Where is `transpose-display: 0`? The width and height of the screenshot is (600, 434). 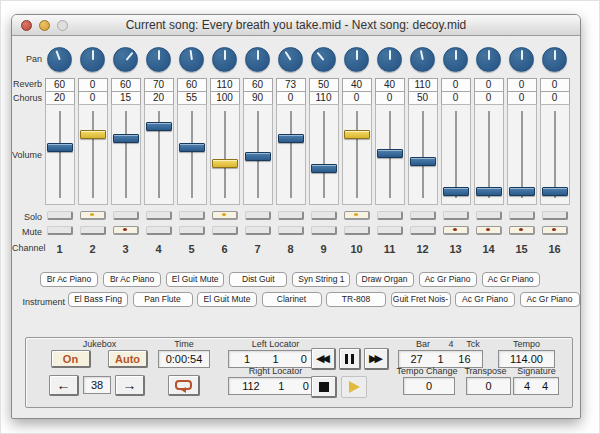
transpose-display: 0 is located at coordinates (488, 386).